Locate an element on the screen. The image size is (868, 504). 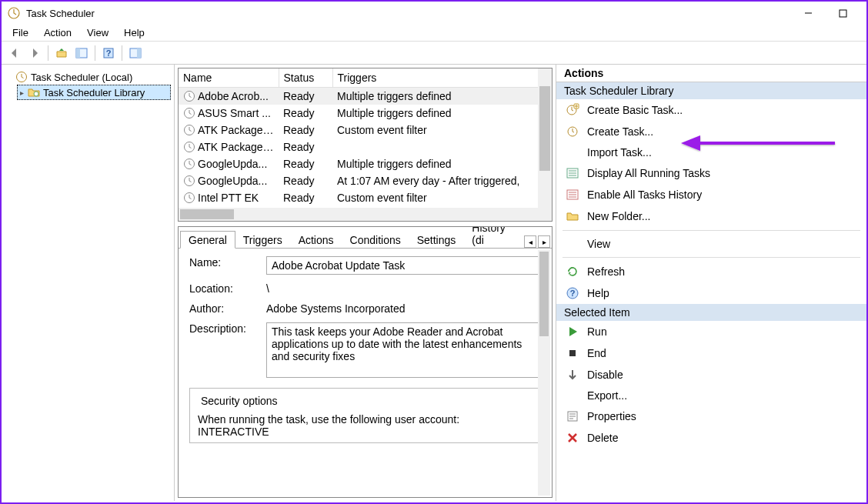
action-delete: Delete is located at coordinates (711, 438).